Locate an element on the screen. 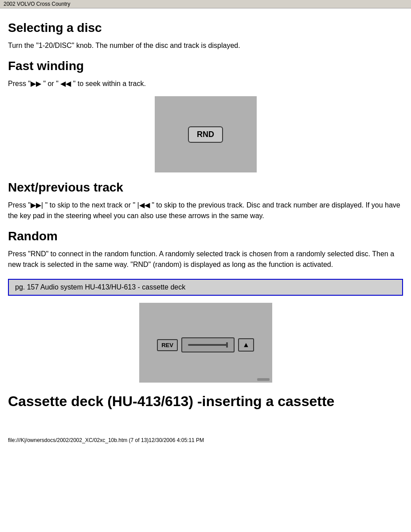  fast-winding-prefix: Press " is located at coordinates (20, 83).